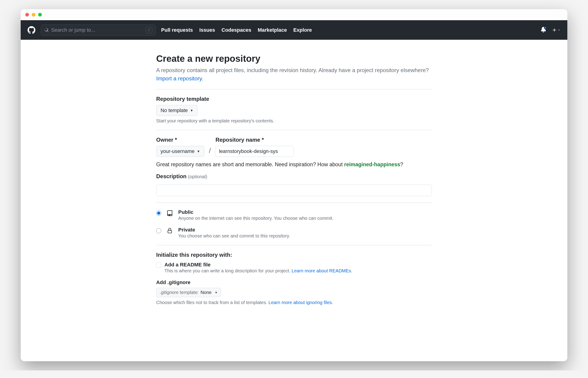  Describe the element at coordinates (27, 15) in the screenshot. I see `window-close-icon` at that location.